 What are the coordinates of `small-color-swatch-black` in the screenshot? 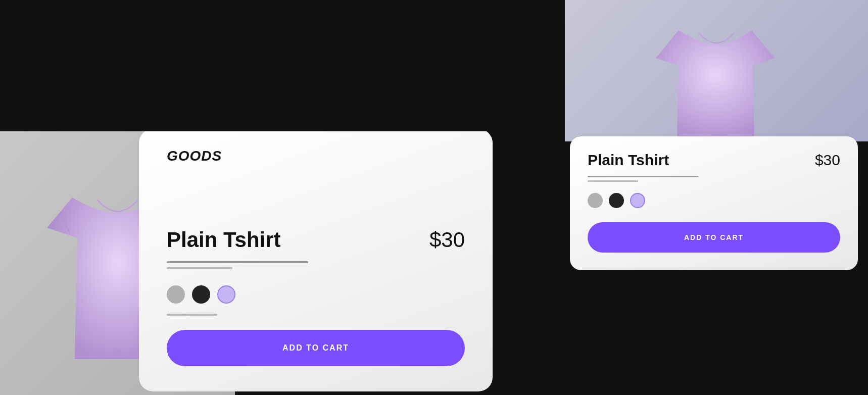 It's located at (616, 201).